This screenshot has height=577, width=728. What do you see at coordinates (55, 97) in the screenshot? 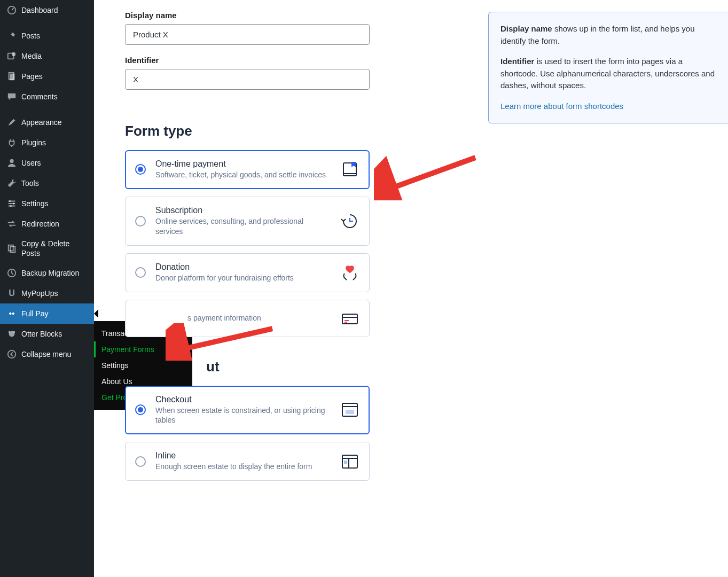
I see `sidebar-item-label: Comments` at bounding box center [55, 97].